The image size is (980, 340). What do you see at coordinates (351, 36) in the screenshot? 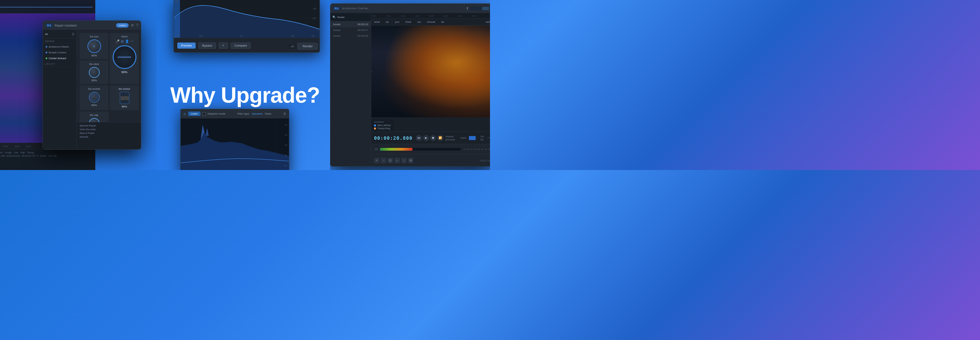
I see `word-list-item: house 00:00:33` at bounding box center [351, 36].